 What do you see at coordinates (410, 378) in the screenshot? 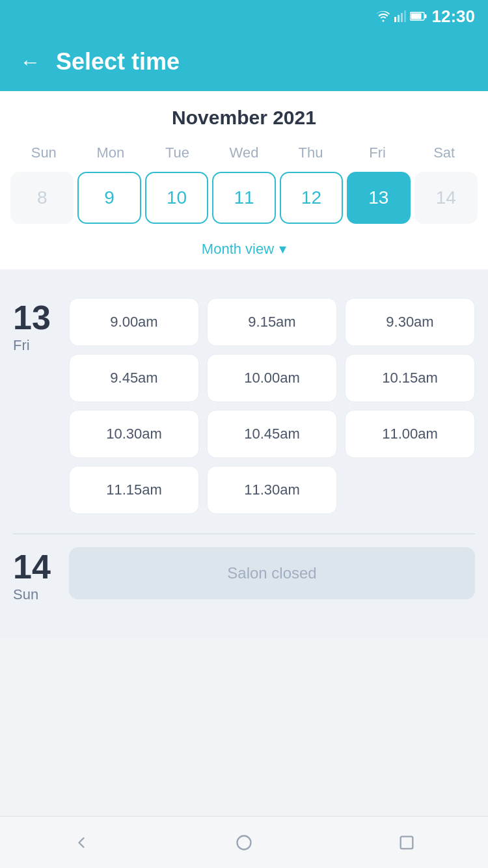
I see `time-slot-1015: 10.15am` at bounding box center [410, 378].